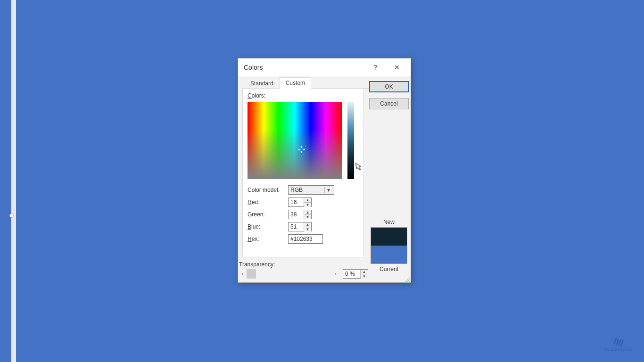 The width and height of the screenshot is (644, 362). What do you see at coordinates (303, 96) in the screenshot?
I see `colors-label: Colors:` at bounding box center [303, 96].